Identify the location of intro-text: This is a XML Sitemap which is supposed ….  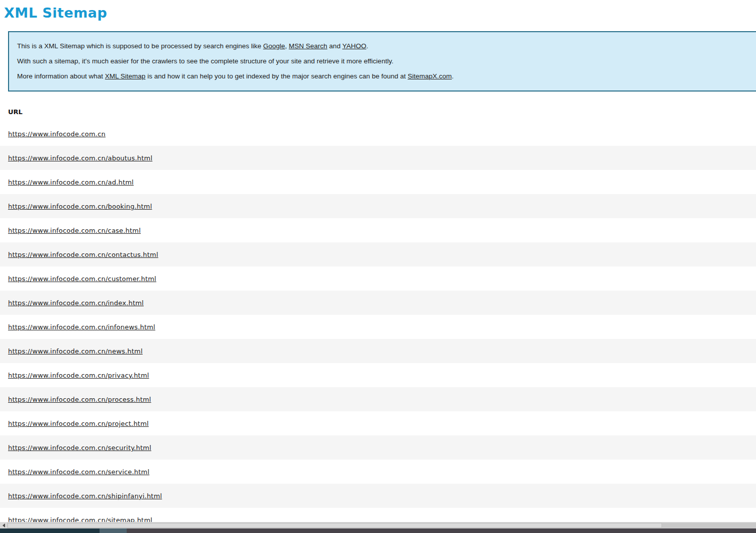
(140, 46).